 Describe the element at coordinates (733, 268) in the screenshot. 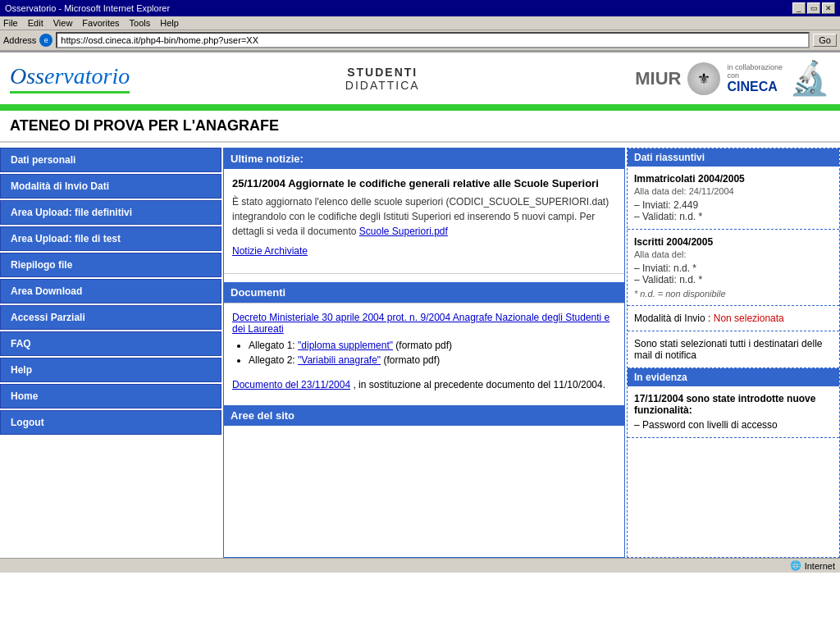

I see `isc-inviati: – Inviati: n.d. *` at that location.